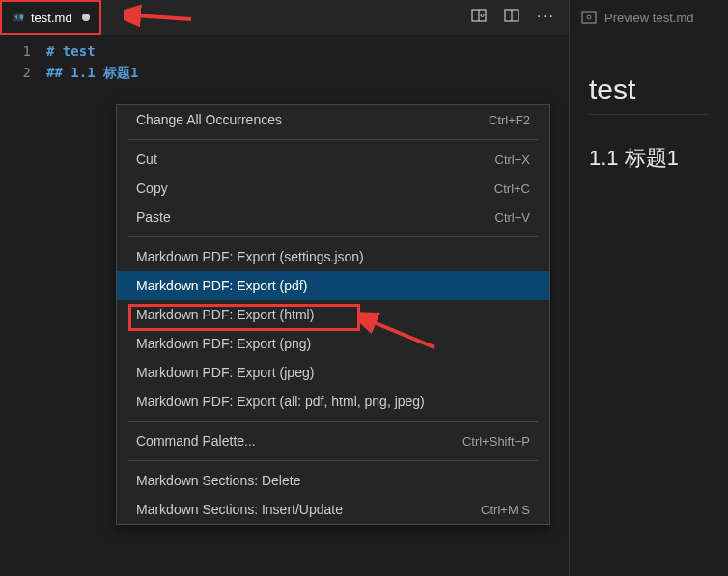  Describe the element at coordinates (649, 17) in the screenshot. I see `preview-tab: Preview test.md` at that location.